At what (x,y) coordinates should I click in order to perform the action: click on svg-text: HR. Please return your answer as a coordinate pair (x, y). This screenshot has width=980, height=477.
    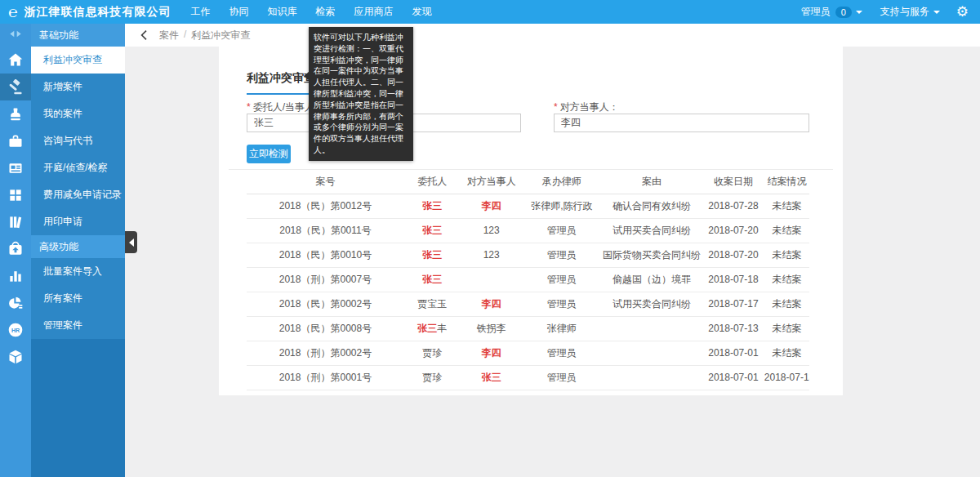
    Looking at the image, I should click on (16, 330).